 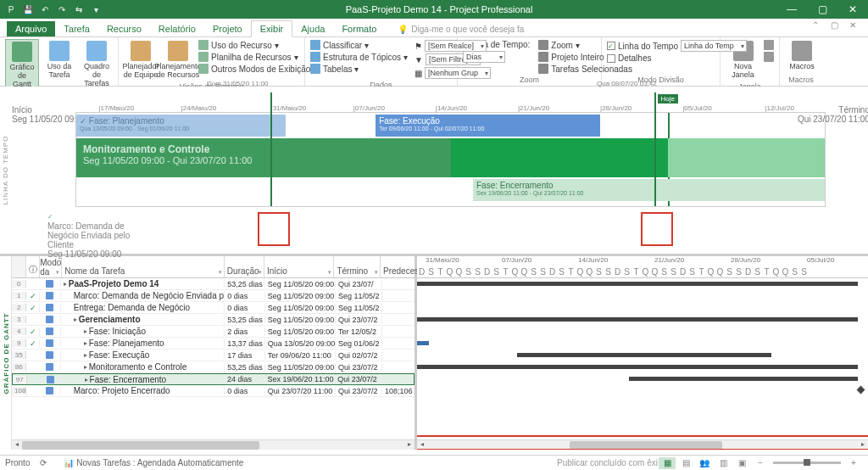 I want to click on macros-button: Macros, so click(x=802, y=56).